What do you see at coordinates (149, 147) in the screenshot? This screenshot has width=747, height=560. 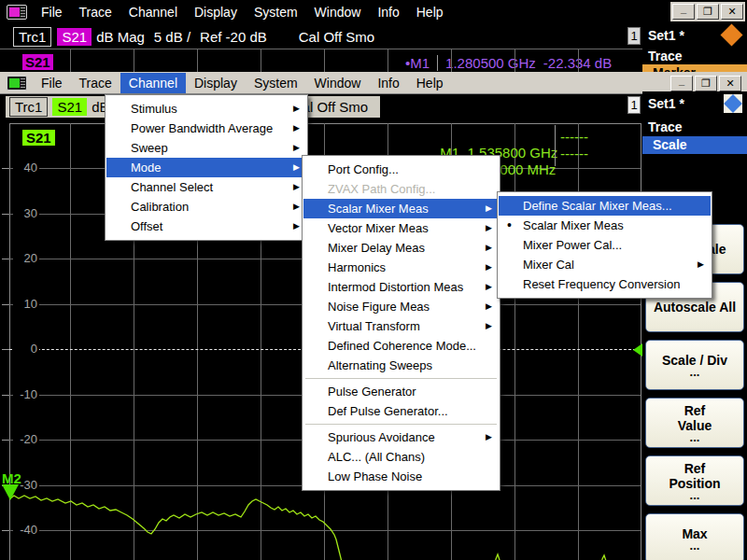 I see `menu-item-label: Sweep` at bounding box center [149, 147].